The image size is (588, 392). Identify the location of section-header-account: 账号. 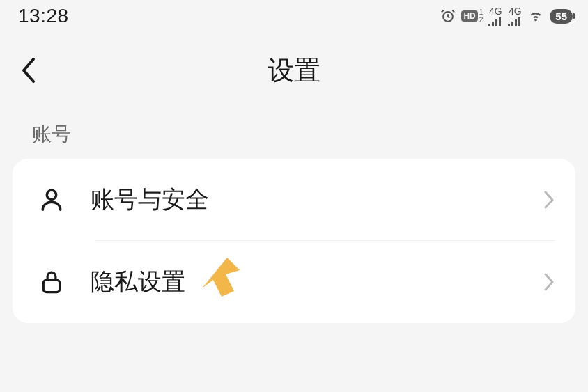
(294, 130).